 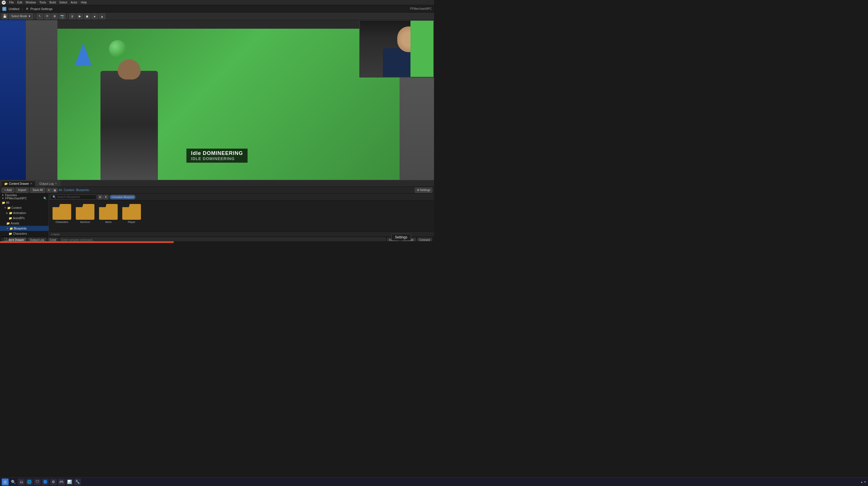 I want to click on asset-grid: Characters ItemGun Items Player, so click(x=241, y=216).